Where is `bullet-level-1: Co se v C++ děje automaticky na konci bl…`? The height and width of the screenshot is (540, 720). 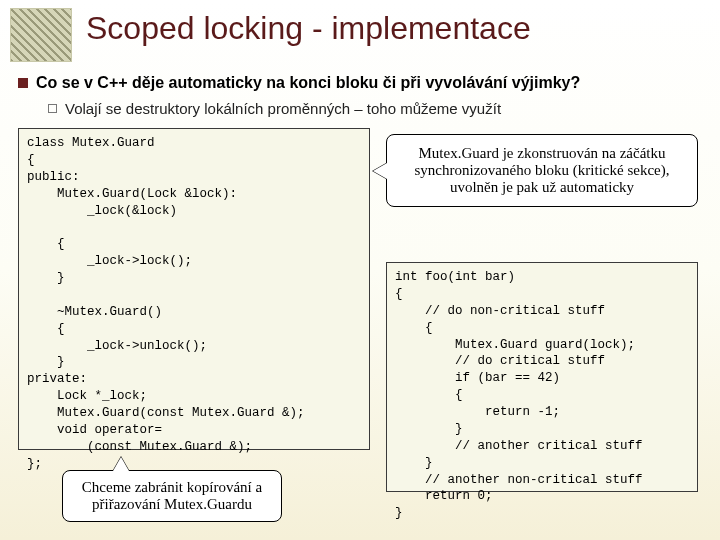
bullet-level-1: Co se v C++ děje automaticky na konci bl… is located at coordinates (299, 83).